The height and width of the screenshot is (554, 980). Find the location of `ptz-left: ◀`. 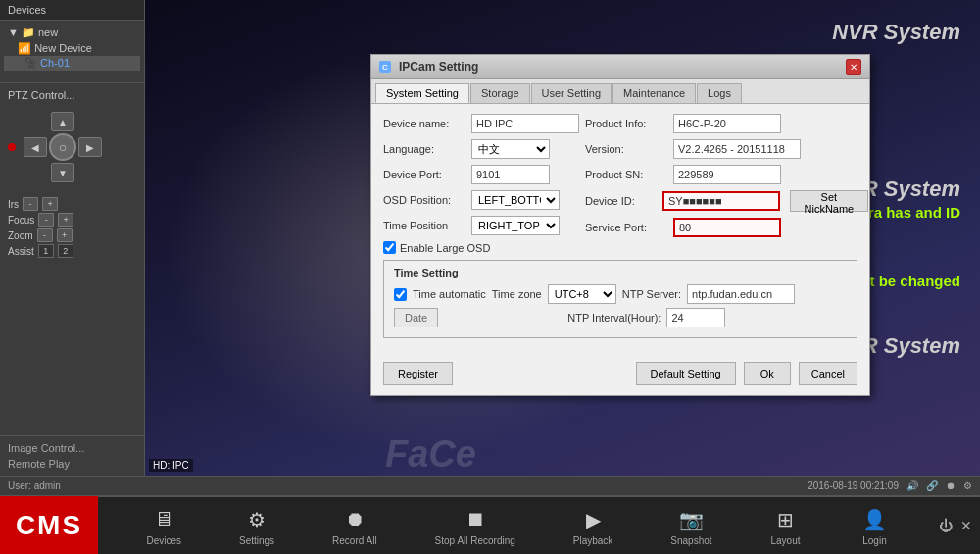

ptz-left: ◀ is located at coordinates (35, 147).